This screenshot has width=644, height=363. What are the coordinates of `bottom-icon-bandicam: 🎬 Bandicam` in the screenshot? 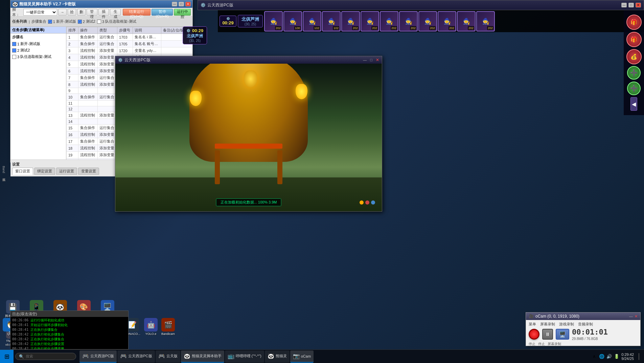 It's located at (168, 333).